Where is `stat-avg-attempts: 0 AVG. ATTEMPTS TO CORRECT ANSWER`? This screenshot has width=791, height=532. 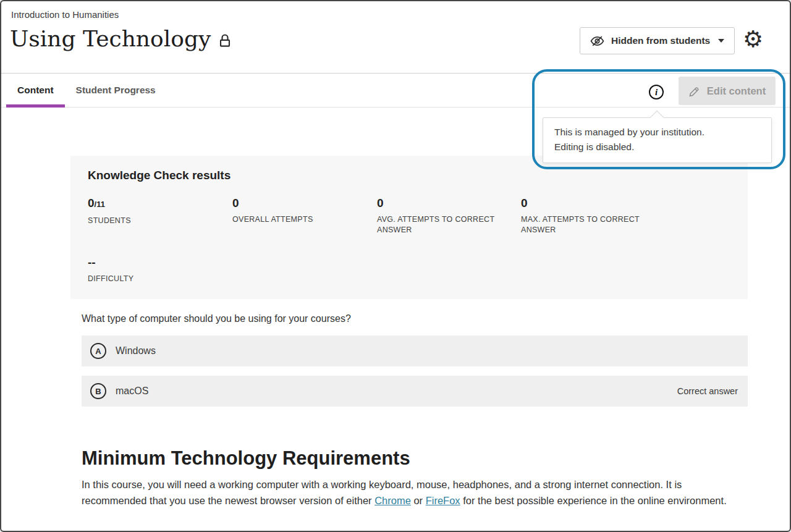 stat-avg-attempts: 0 AVG. ATTEMPTS TO CORRECT ANSWER is located at coordinates (449, 216).